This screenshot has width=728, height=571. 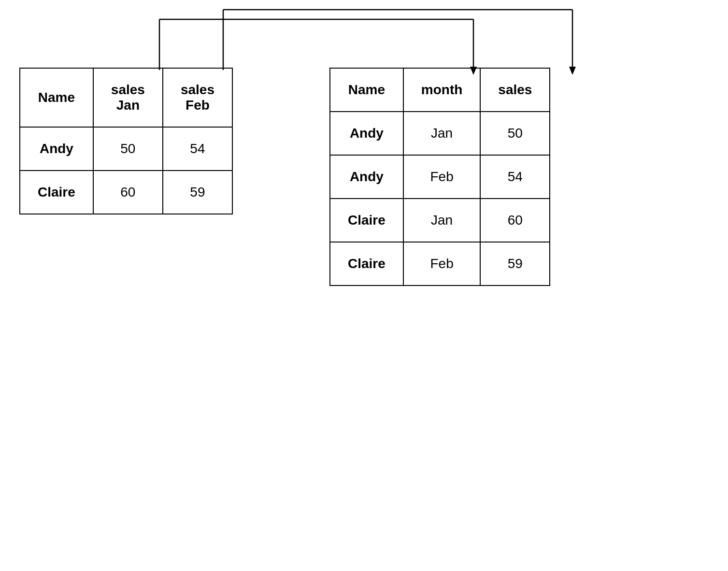 What do you see at coordinates (126, 149) in the screenshot?
I see `table-row: Andy 50 54` at bounding box center [126, 149].